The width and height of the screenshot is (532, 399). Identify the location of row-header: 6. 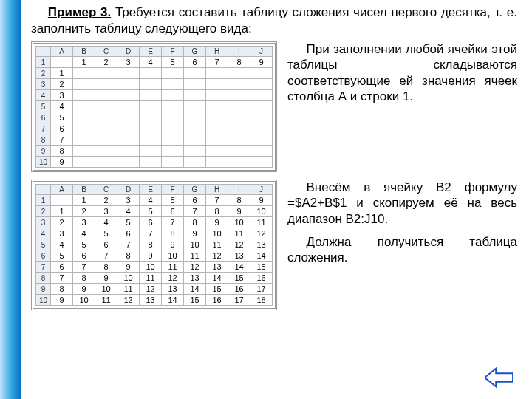
(44, 118).